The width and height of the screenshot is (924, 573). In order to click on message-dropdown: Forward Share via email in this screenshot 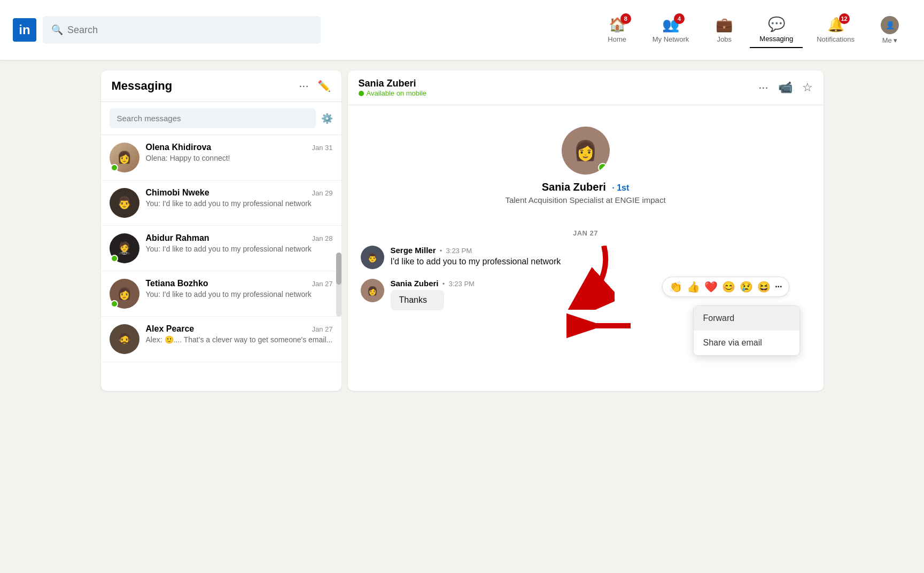, I will do `click(747, 331)`.